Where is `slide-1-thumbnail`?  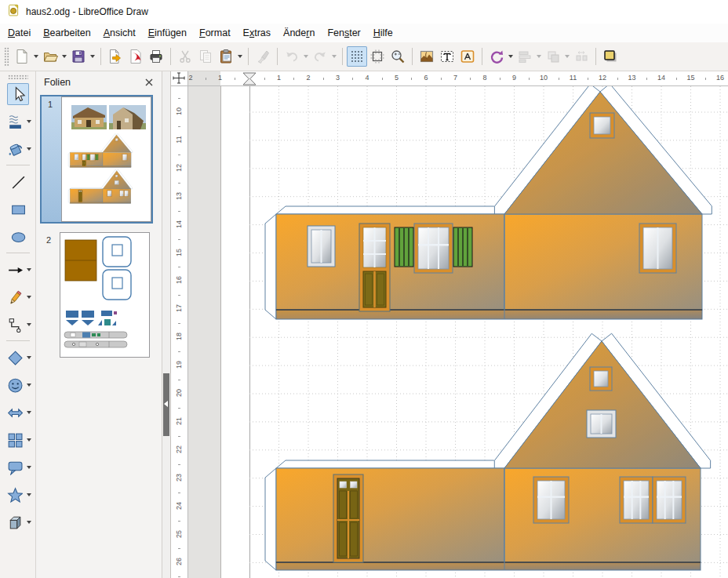 slide-1-thumbnail is located at coordinates (107, 159).